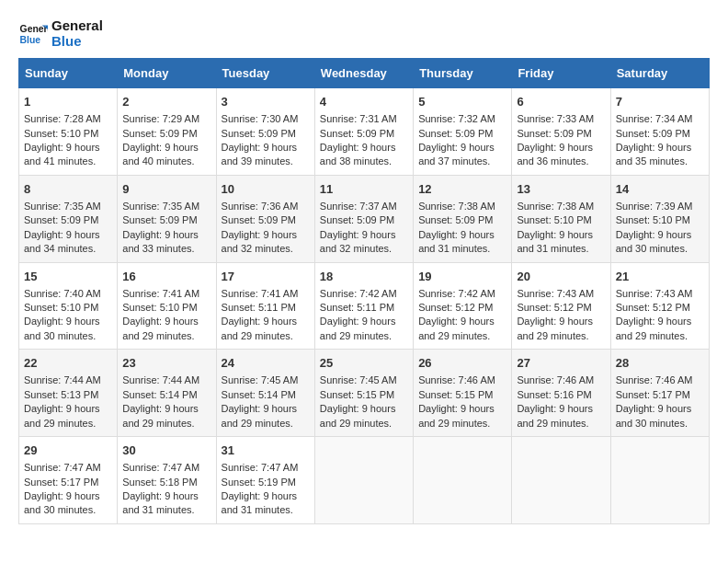  What do you see at coordinates (463, 132) in the screenshot?
I see `day-cell: 5 Sunrise: 7:32 AM Sunset: 5:09 PM Dayli…` at bounding box center [463, 132].